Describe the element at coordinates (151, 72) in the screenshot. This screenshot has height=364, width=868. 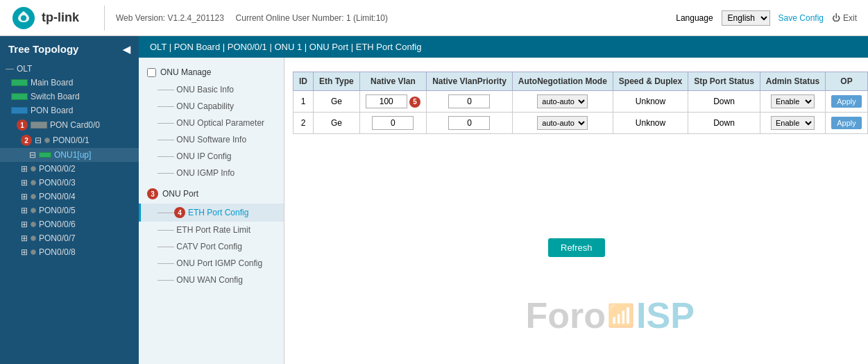
I see `onu-manage-checkbox` at that location.